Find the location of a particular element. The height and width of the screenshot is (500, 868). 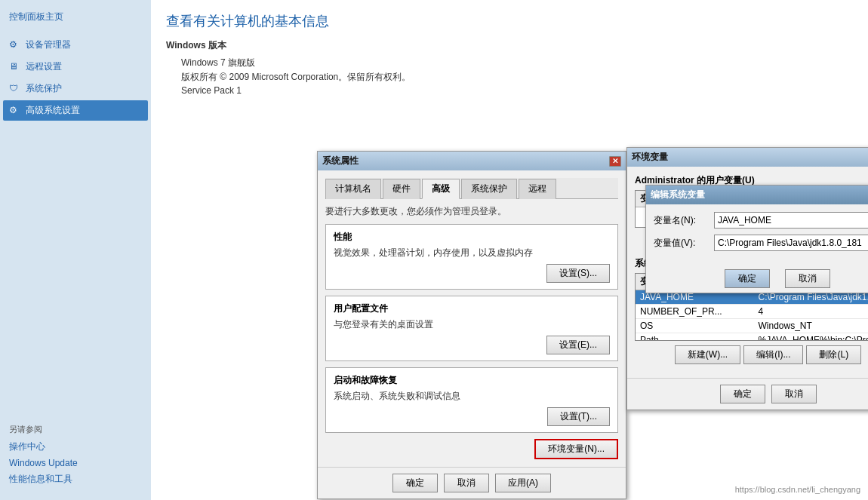

sidebar-item-remote-settings: 🖥 远程设置 is located at coordinates (75, 66).